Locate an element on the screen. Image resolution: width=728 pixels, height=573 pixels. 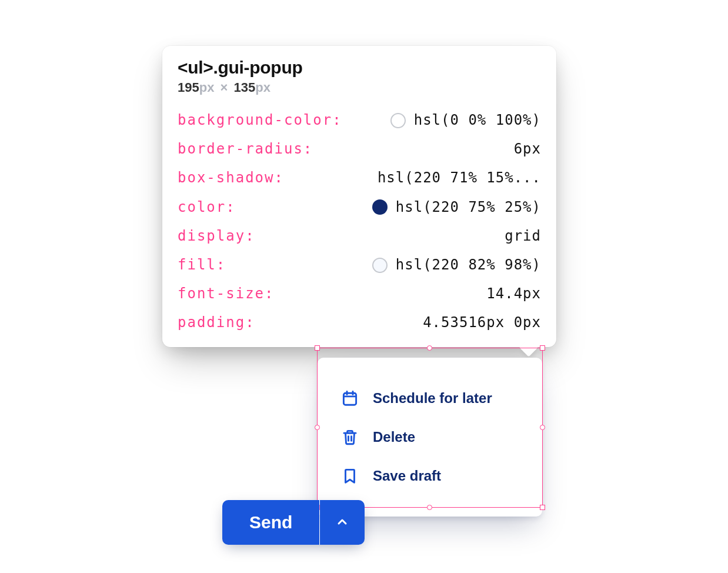
bookmark-icon is located at coordinates (350, 476).